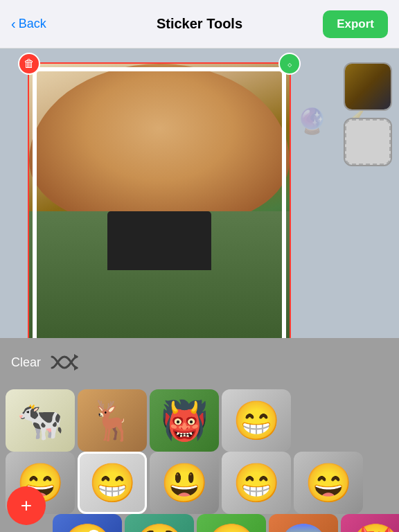  Describe the element at coordinates (312, 121) in the screenshot. I see `doodle-7: 🔮` at that location.